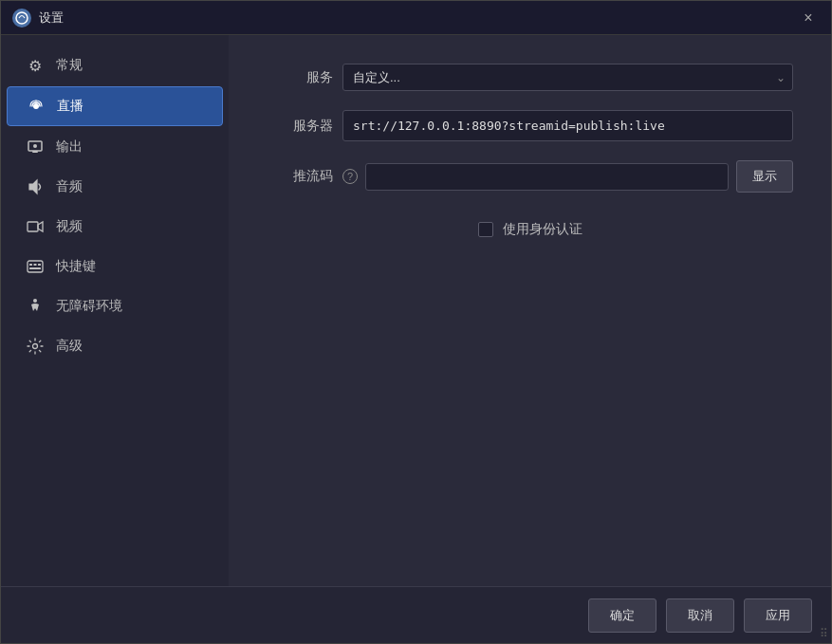 This screenshot has width=832, height=644. What do you see at coordinates (808, 18) in the screenshot?
I see `close-button: ×` at bounding box center [808, 18].